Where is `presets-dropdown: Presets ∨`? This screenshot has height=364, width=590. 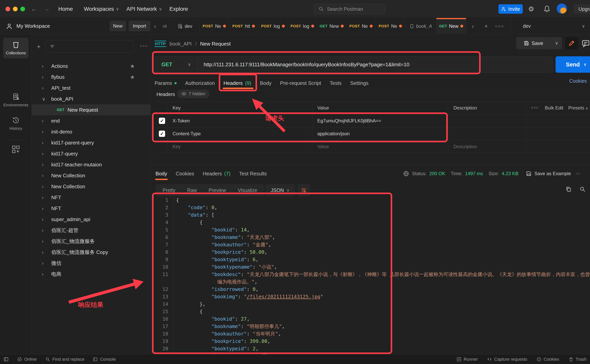
presets-dropdown: Presets ∨ is located at coordinates (578, 108).